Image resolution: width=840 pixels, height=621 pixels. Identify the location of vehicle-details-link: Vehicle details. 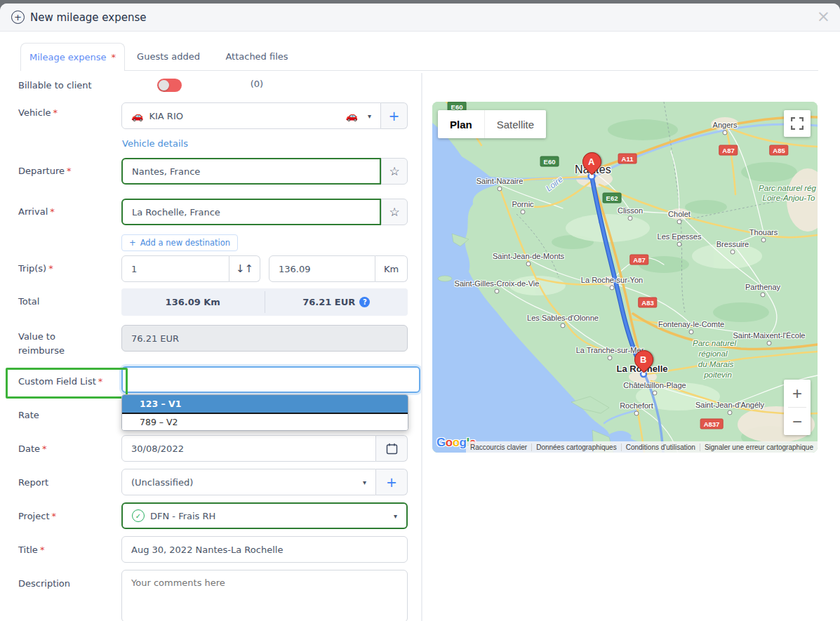
(155, 143).